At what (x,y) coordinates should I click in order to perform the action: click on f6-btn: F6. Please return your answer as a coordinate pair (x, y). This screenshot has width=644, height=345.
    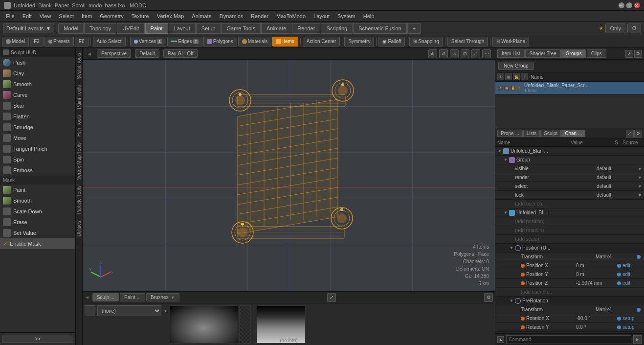
    Looking at the image, I should click on (82, 42).